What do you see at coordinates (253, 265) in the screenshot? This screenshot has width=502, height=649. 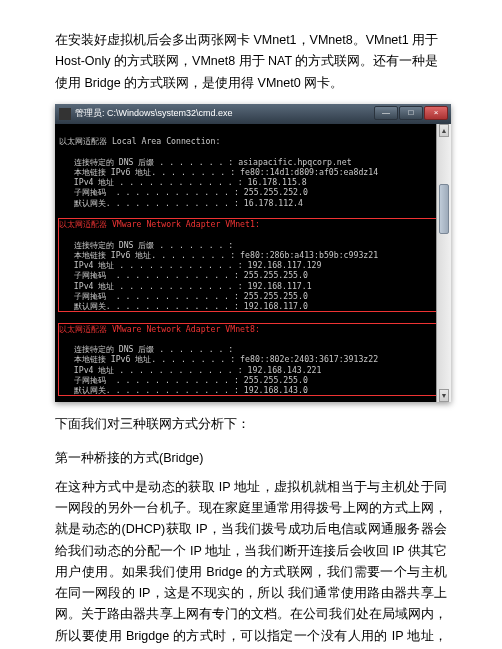 I see `adapter-block-vmnet1: 以太网适配器 VMware Network Adapter VMnet1: 连接…` at bounding box center [253, 265].